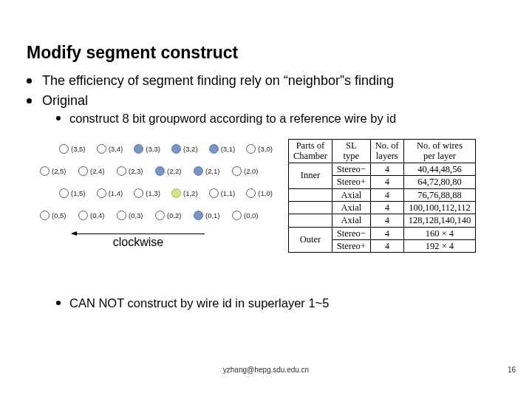 This screenshot has width=532, height=399. I want to click on table-cell: 76,76,88,88, so click(439, 195).